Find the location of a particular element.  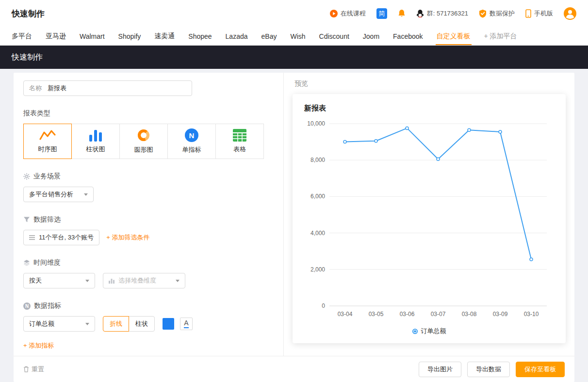

chart-type-pie: 圆形图 is located at coordinates (144, 142).